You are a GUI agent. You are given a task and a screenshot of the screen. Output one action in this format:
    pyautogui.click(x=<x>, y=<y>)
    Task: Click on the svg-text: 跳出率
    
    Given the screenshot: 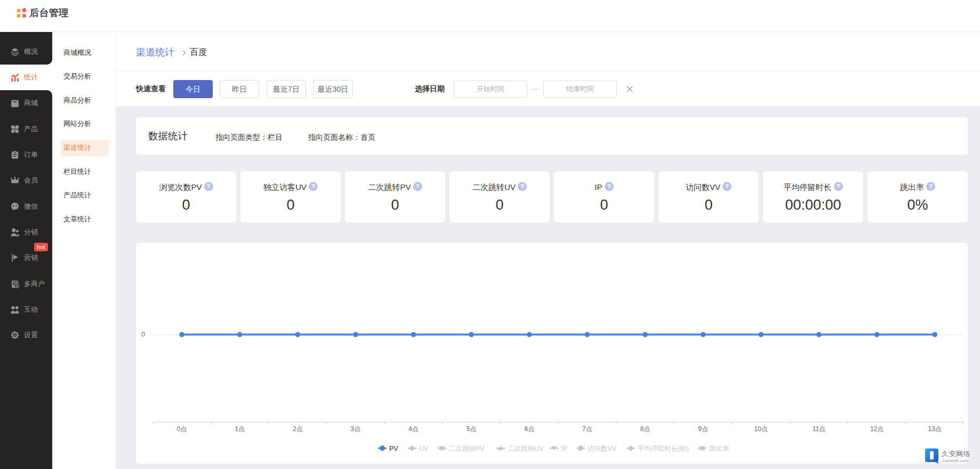 What is the action you would take?
    pyautogui.click(x=719, y=449)
    